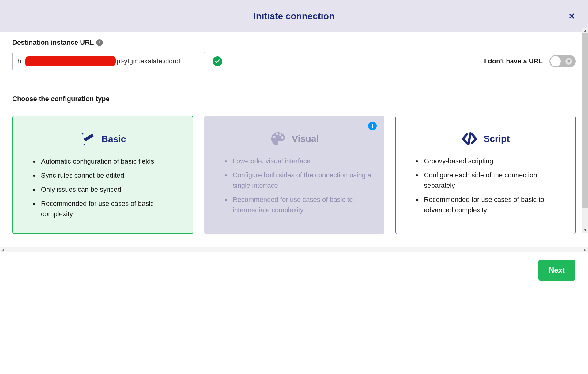 The width and height of the screenshot is (588, 374). What do you see at coordinates (513, 61) in the screenshot?
I see `no-url-label: I don't have a URL` at bounding box center [513, 61].